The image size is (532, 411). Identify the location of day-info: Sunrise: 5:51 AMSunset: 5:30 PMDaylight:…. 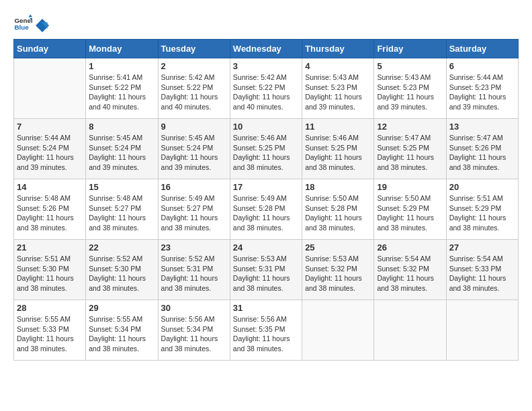
(50, 274).